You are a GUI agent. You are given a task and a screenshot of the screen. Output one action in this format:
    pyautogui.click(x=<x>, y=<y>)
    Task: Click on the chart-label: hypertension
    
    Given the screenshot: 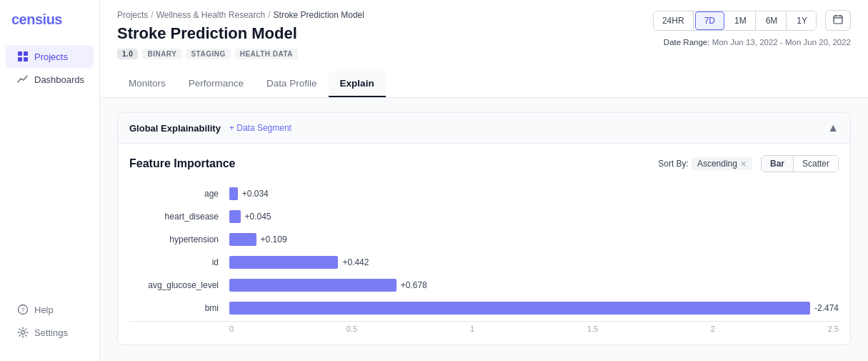 What is the action you would take?
    pyautogui.click(x=177, y=239)
    